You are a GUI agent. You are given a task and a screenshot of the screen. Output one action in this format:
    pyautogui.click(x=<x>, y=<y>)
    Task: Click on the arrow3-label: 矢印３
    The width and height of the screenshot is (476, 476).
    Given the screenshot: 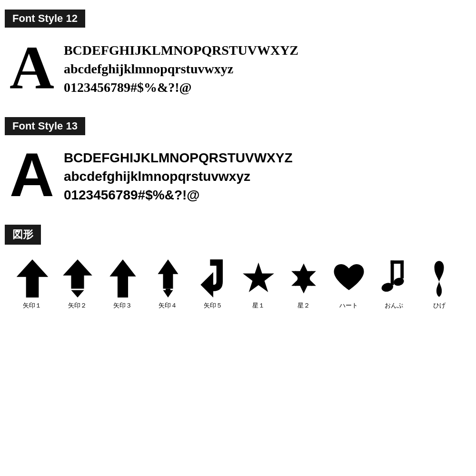 What is the action you would take?
    pyautogui.click(x=123, y=306)
    